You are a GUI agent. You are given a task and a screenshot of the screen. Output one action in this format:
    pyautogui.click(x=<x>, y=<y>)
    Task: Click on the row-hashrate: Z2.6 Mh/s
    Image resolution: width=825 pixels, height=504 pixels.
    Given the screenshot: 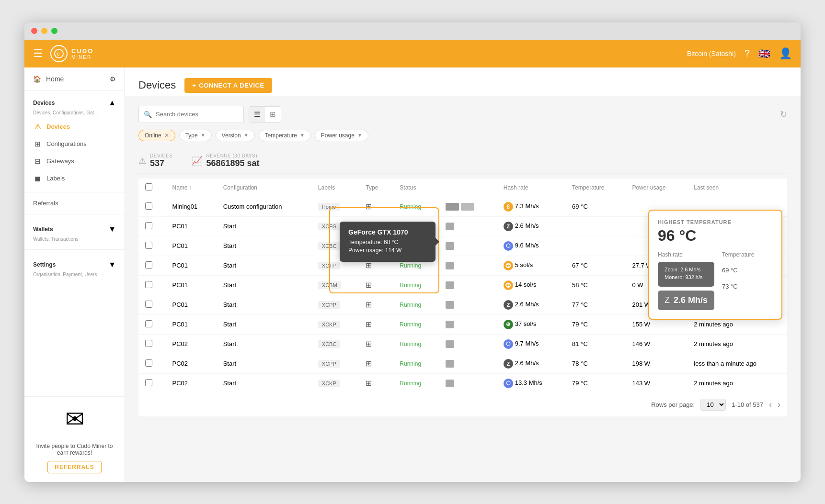 What is the action you would take?
    pyautogui.click(x=531, y=226)
    